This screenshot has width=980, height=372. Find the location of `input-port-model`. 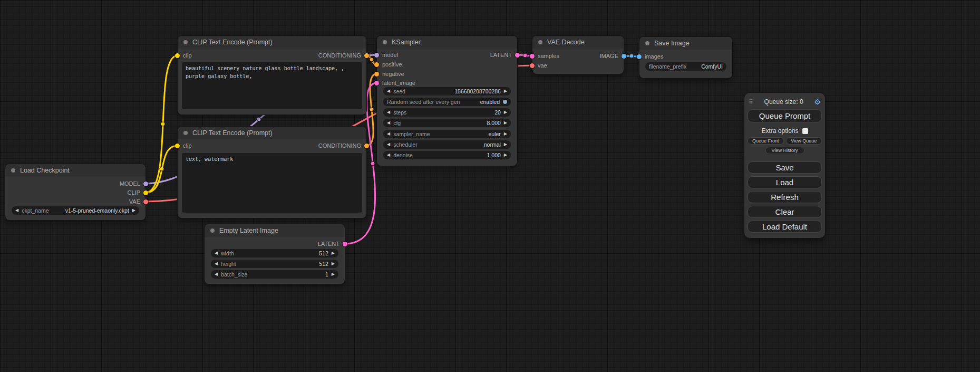

input-port-model is located at coordinates (376, 55).